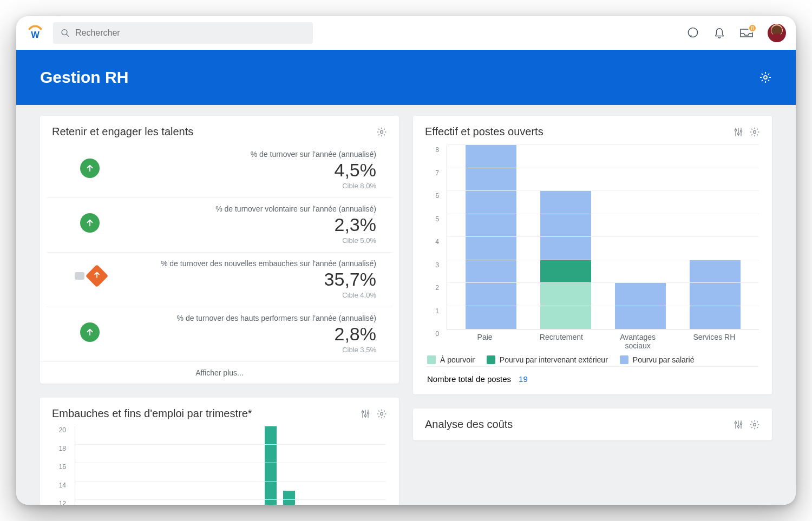  What do you see at coordinates (437, 288) in the screenshot?
I see `y-tick: 2` at bounding box center [437, 288].